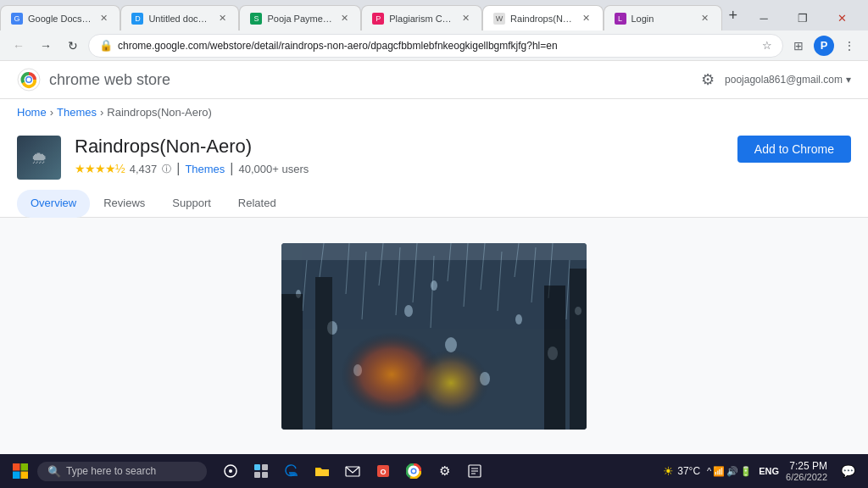 The height and width of the screenshot is (488, 868). What do you see at coordinates (53, 203) in the screenshot?
I see `tab-overview: Overview` at bounding box center [53, 203].